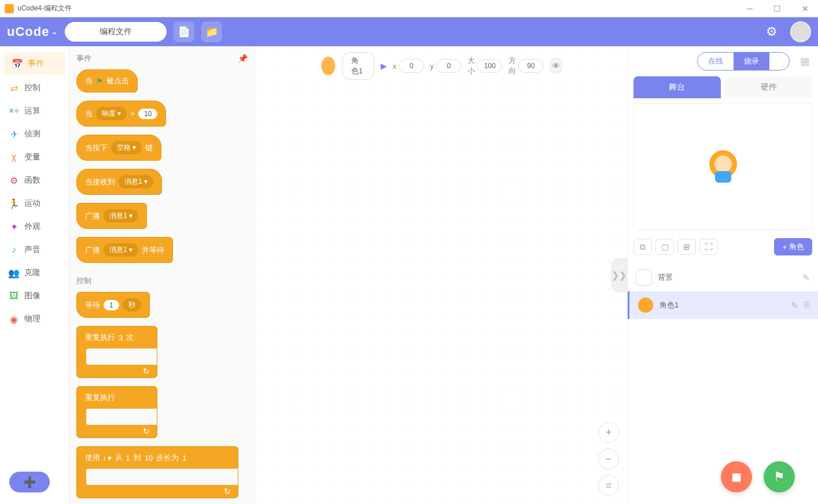 The height and width of the screenshot is (504, 818). I want to click on tab-hardware: 硬件, so click(769, 87).